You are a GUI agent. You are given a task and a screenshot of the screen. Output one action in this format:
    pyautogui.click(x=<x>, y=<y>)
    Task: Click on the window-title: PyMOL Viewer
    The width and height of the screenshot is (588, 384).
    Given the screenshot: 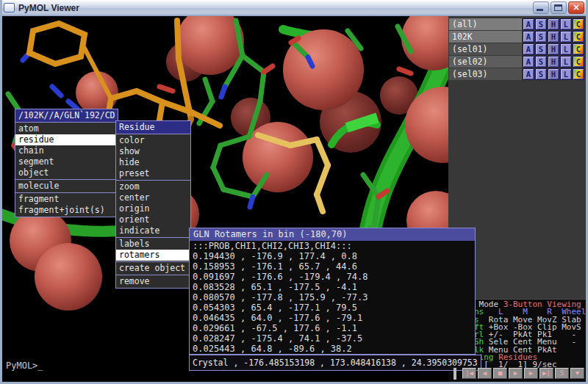 What is the action you would take?
    pyautogui.click(x=49, y=8)
    